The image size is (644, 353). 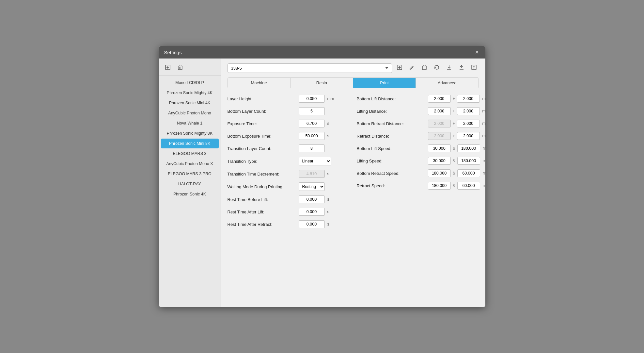 What do you see at coordinates (454, 124) in the screenshot?
I see `form-sep-right-2: +` at bounding box center [454, 124].